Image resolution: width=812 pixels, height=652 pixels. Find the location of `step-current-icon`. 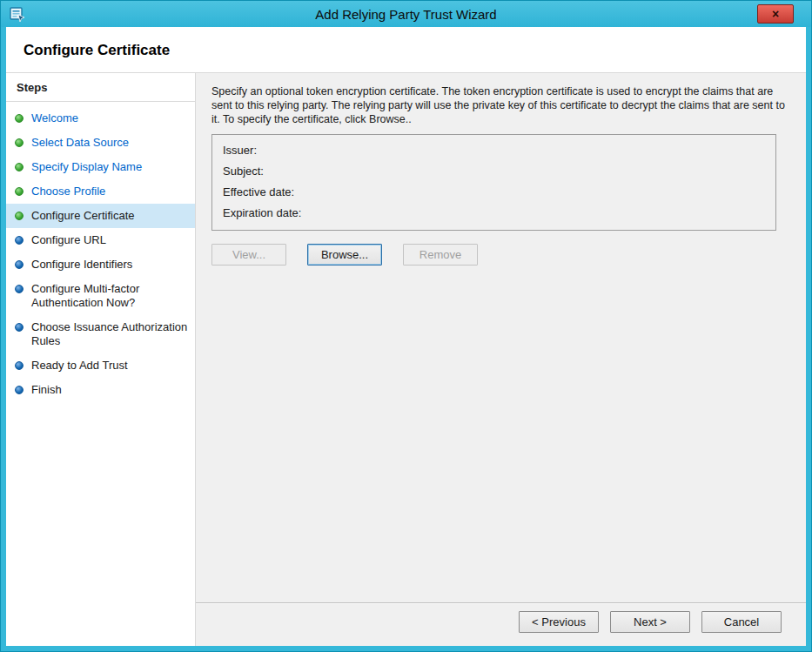

step-current-icon is located at coordinates (19, 216).